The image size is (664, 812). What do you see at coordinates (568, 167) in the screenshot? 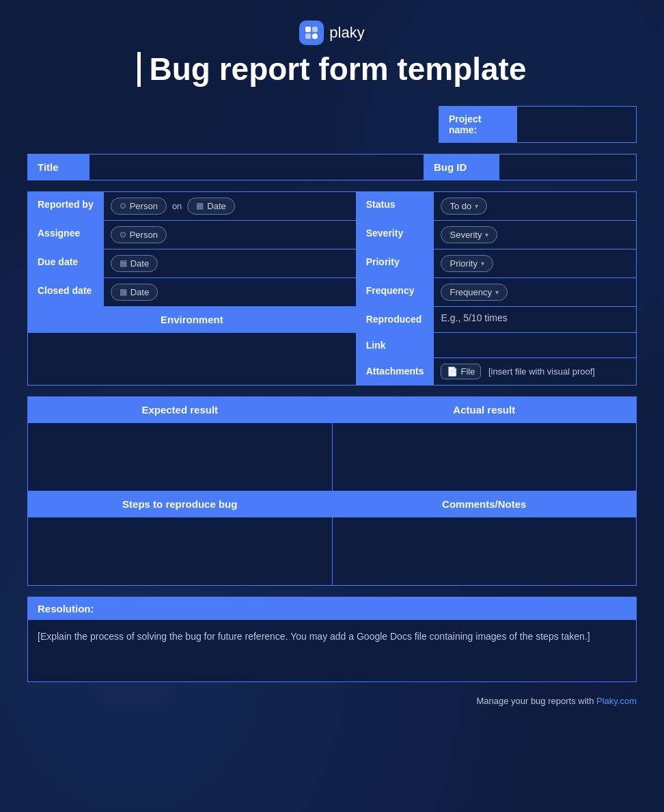
I see `bugid-input-cell` at bounding box center [568, 167].